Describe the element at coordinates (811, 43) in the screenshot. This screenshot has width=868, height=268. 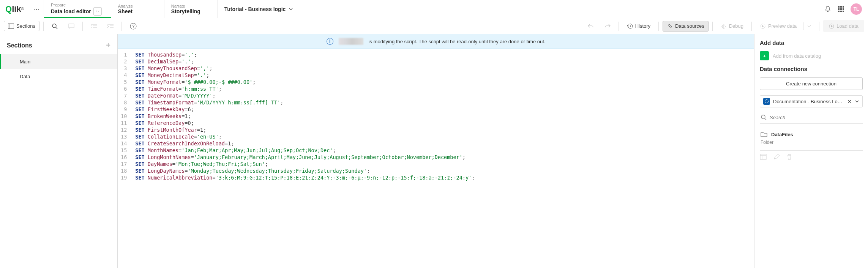
I see `add-data-title: Add data` at that location.